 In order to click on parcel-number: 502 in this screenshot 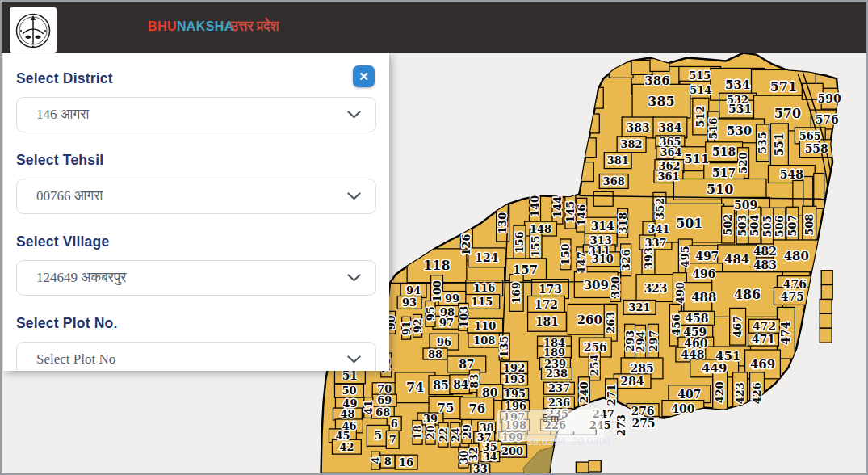, I will do `click(728, 225)`.